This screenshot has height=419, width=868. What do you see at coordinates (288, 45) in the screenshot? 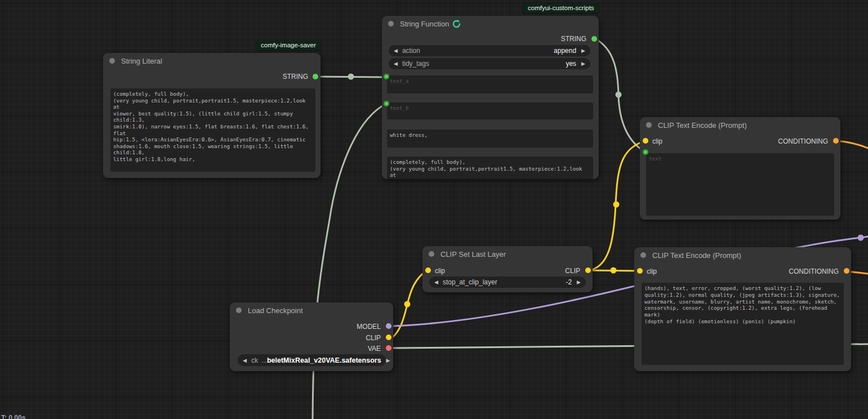
I see `node-pack-badge: comfy-image-saver` at bounding box center [288, 45].